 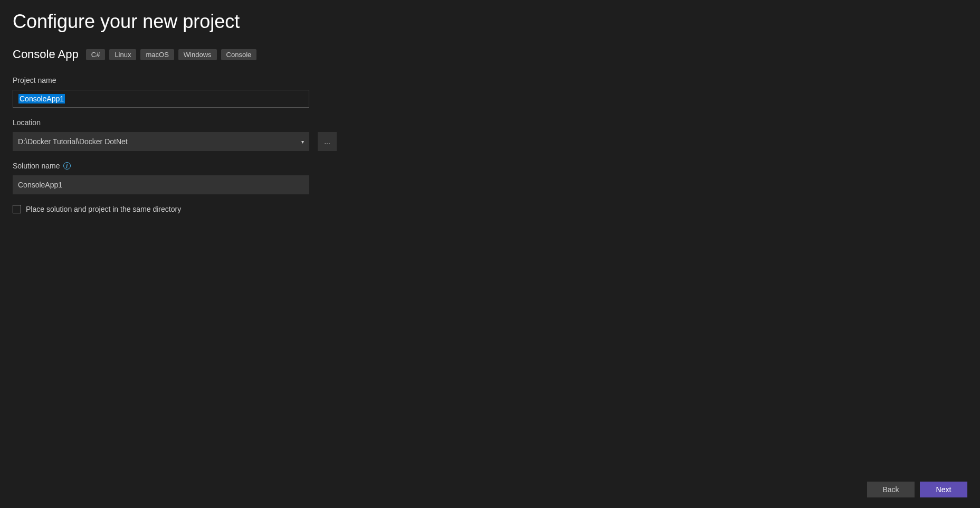 What do you see at coordinates (157, 55) in the screenshot?
I see `tag-macos: macOS` at bounding box center [157, 55].